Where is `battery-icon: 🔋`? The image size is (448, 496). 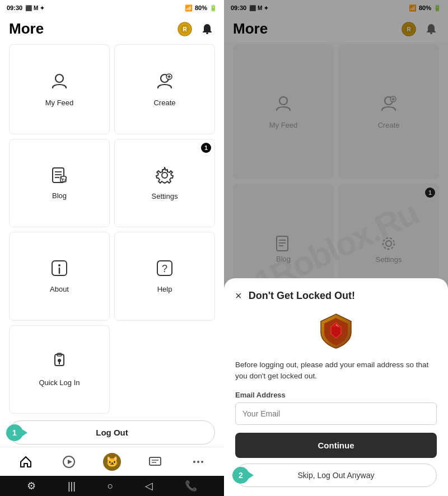 battery-icon: 🔋 is located at coordinates (213, 8).